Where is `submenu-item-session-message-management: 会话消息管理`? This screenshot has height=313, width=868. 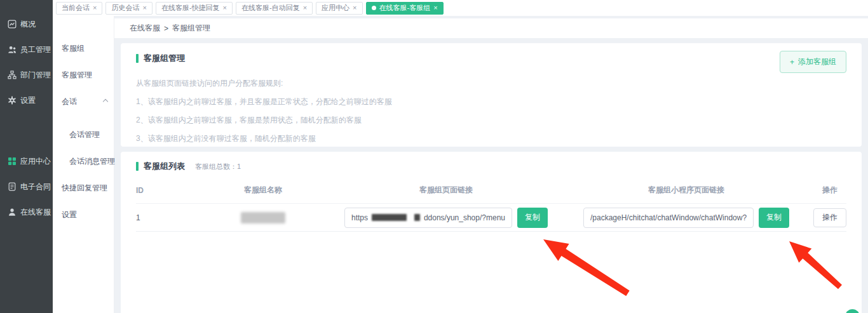
submenu-item-session-message-management: 会话消息管理 is located at coordinates (83, 161).